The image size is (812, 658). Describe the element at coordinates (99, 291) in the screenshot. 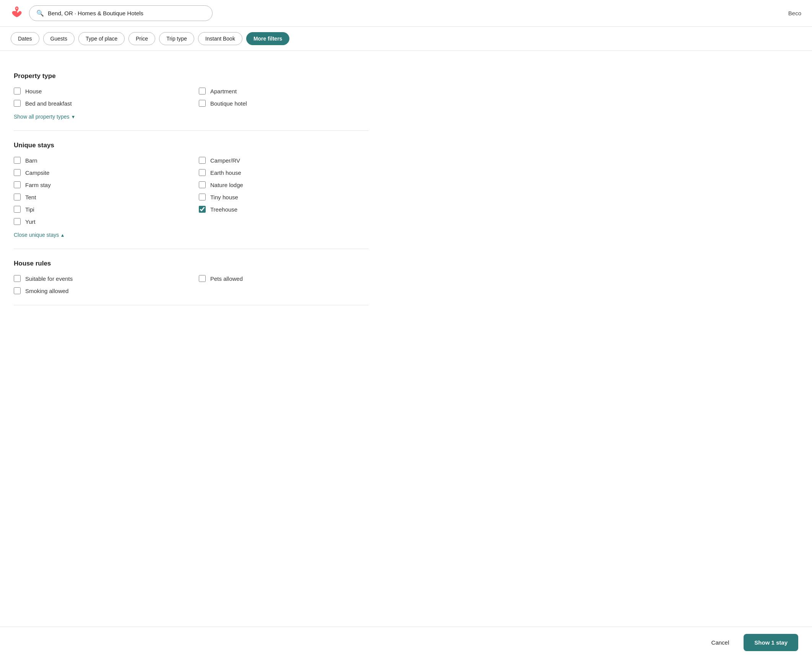

I see `checkbox-smoking-allowed: Smoking allowed` at that location.